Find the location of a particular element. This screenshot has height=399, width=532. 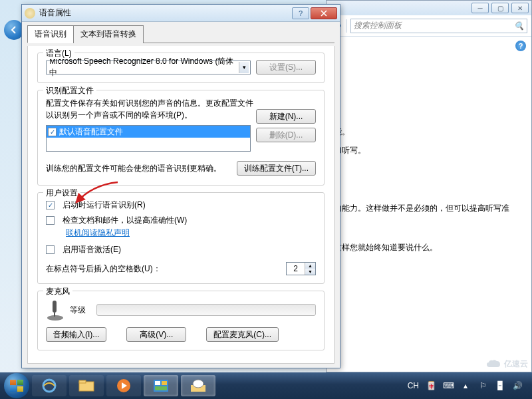

voice-activation-label: 启用语音激活(E) is located at coordinates (92, 250).